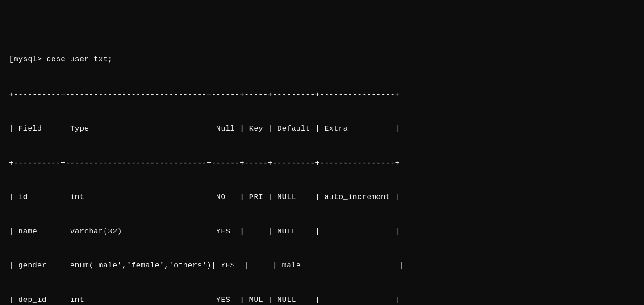  What do you see at coordinates (322, 197) in the screenshot?
I see `table-row: | id | int | NO | PRI | NULL | auto_incr…` at bounding box center [322, 197].